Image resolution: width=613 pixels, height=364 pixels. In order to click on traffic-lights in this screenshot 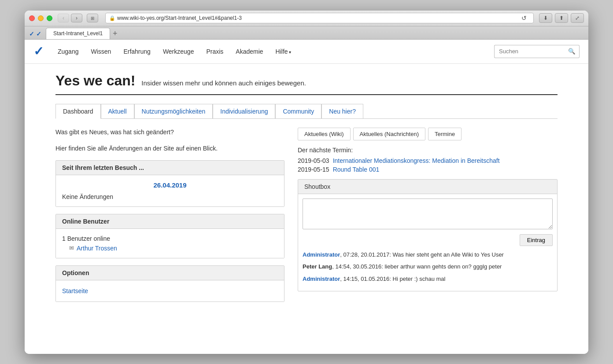, I will do `click(41, 18)`.